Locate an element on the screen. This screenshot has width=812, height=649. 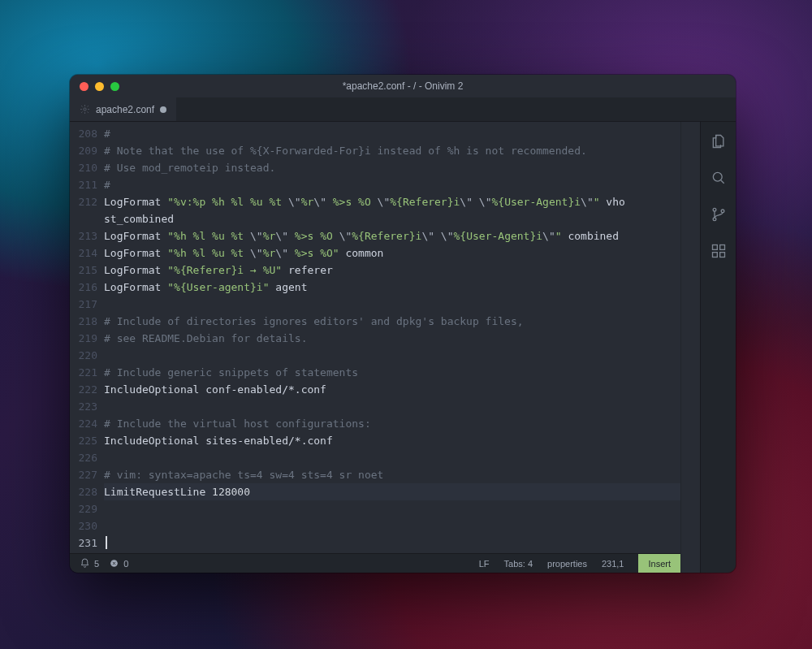
line-number: 227 is located at coordinates (87, 474).